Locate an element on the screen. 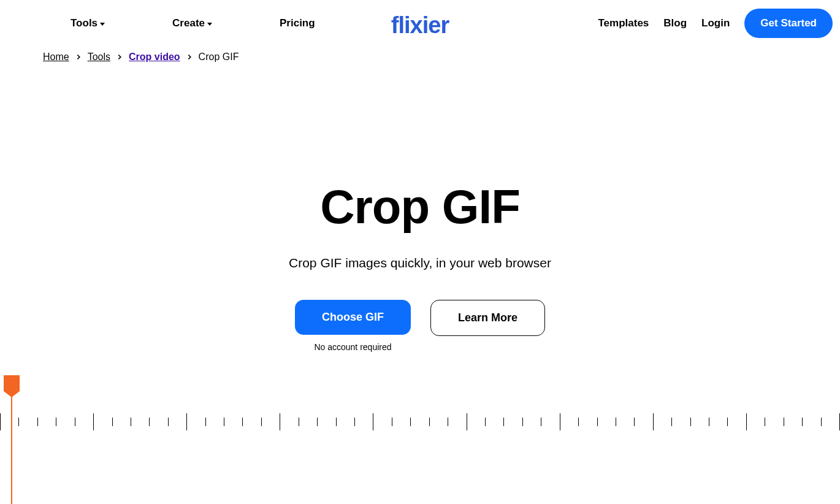  nav-pricing: Pricing is located at coordinates (297, 23).